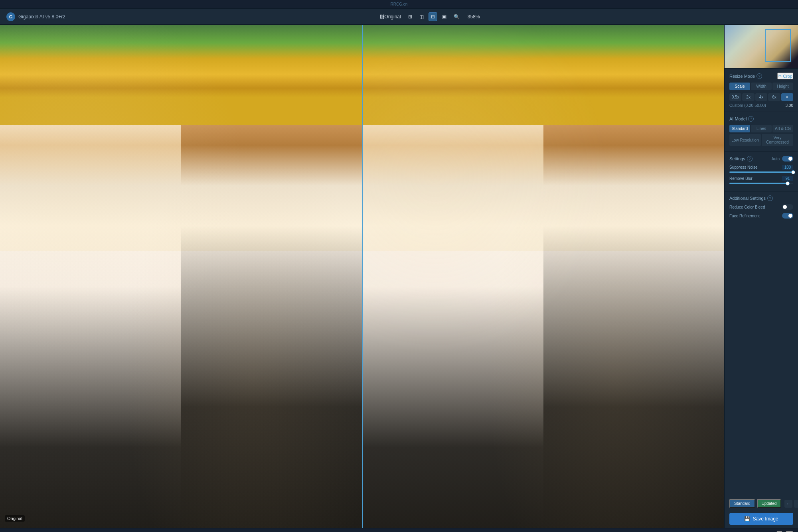 The height and width of the screenshot is (532, 798). Describe the element at coordinates (748, 97) in the screenshot. I see `scale-2x: 2x` at that location.